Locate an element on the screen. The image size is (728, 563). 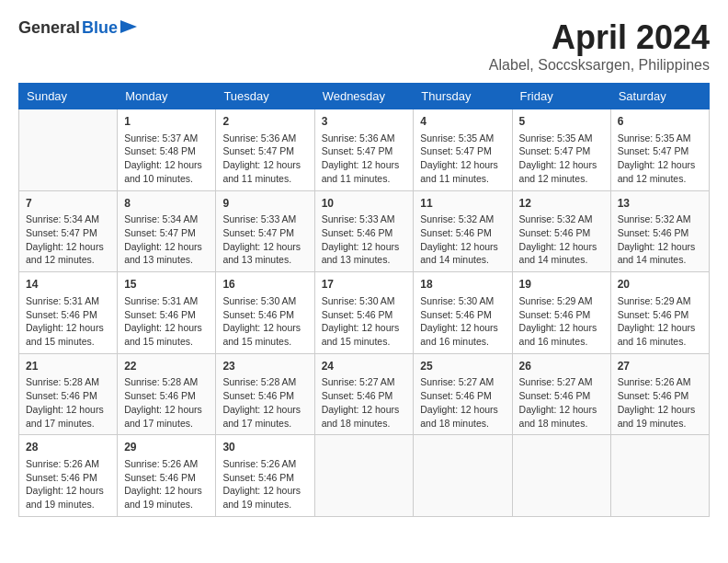
calendar-cell: 3Sunrise: 5:36 AM Sunset: 5:47 PM Daylig… is located at coordinates (364, 151).